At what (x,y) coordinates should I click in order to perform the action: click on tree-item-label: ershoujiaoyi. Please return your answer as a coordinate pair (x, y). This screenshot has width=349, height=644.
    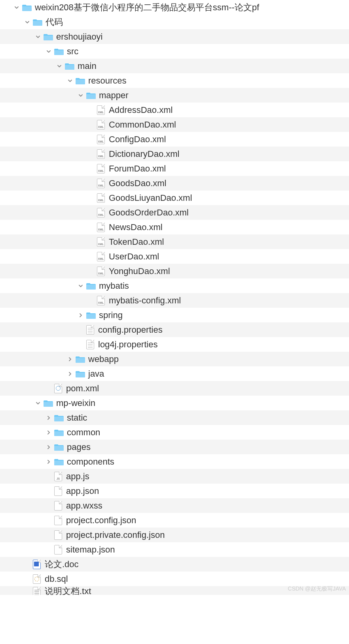
    Looking at the image, I should click on (79, 37).